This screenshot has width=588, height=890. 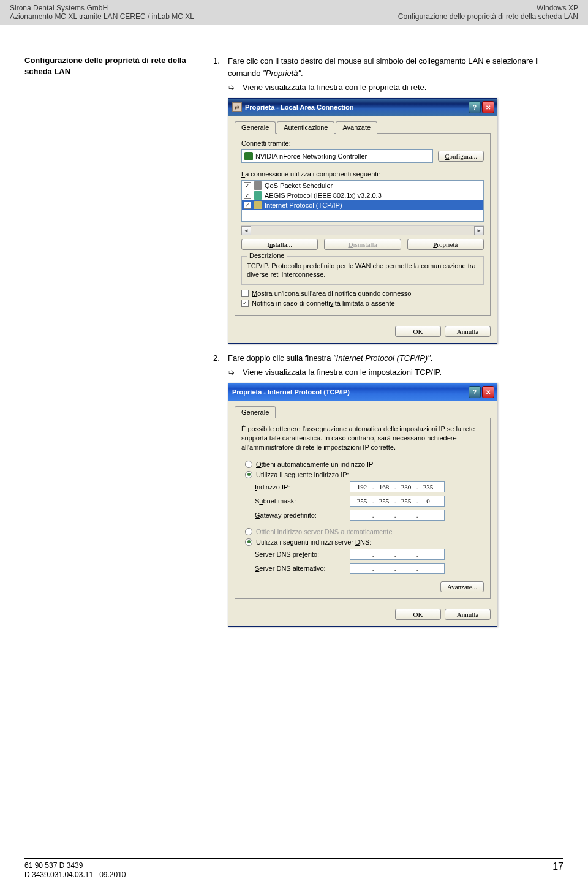 What do you see at coordinates (446, 244) in the screenshot?
I see `properties-button: Proprietà` at bounding box center [446, 244].